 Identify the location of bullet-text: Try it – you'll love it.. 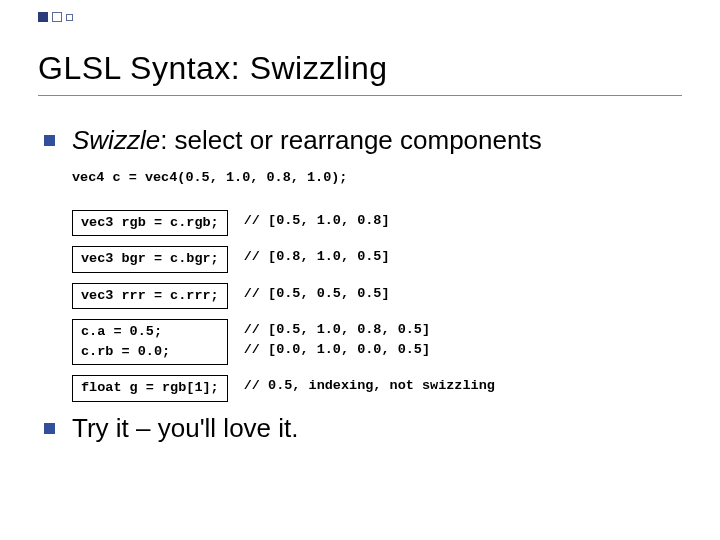
(186, 428).